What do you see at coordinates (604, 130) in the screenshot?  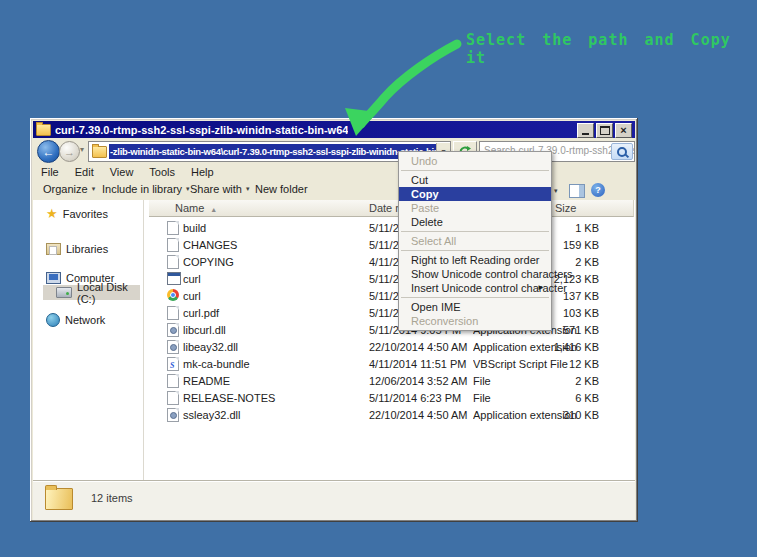 I see `window-controls: ×` at bounding box center [604, 130].